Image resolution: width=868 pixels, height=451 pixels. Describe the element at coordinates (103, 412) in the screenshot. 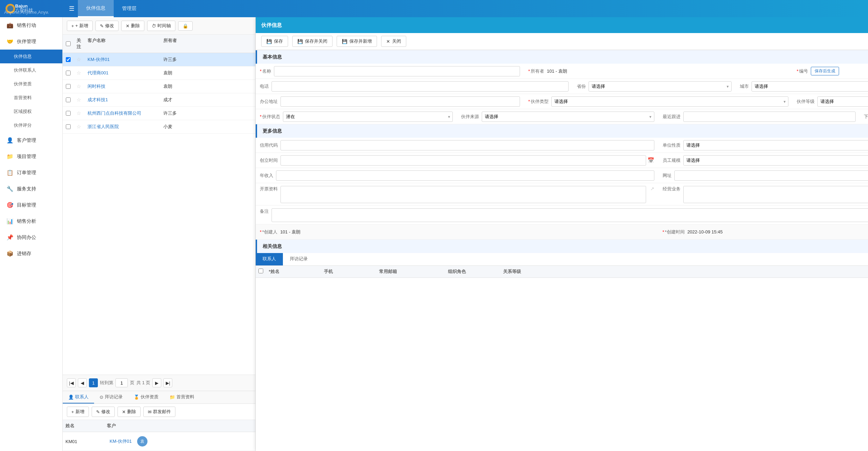

I see `bottom-edit-button: ✎ 修改` at that location.